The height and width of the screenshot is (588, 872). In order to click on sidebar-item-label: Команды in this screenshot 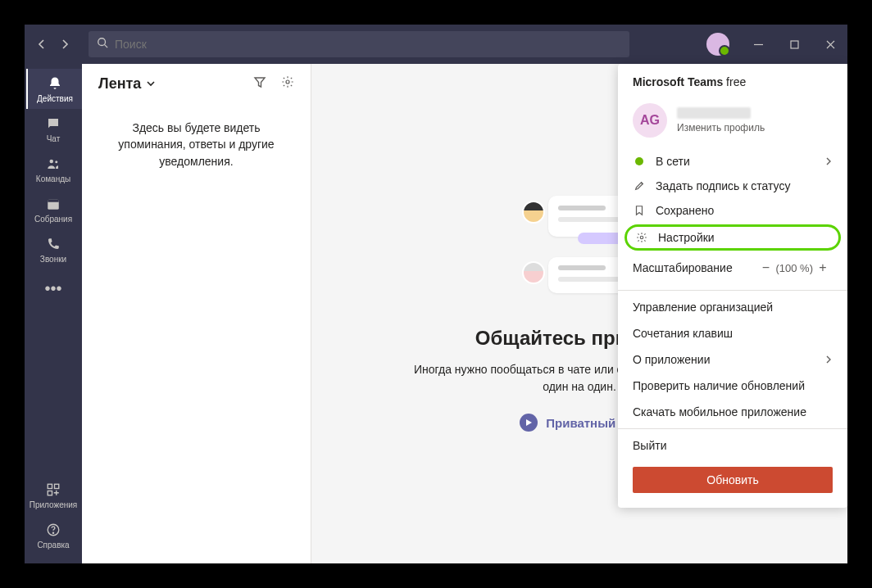, I will do `click(53, 179)`.